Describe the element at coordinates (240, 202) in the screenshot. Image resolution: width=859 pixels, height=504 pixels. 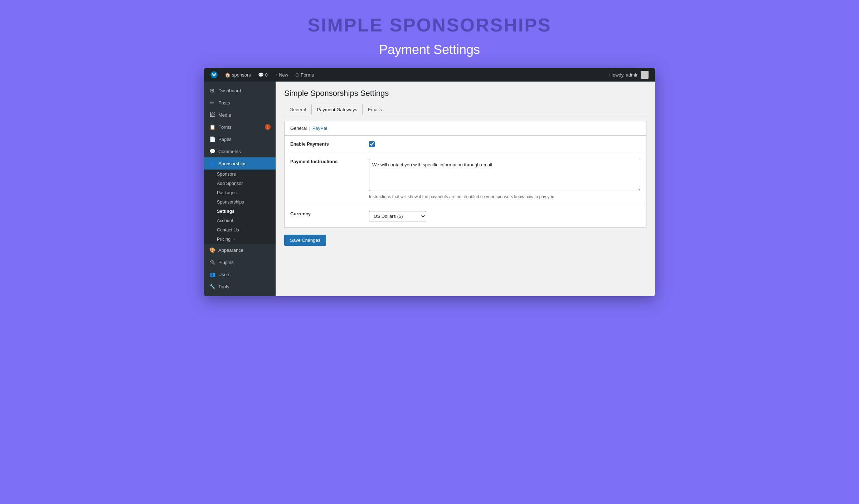
I see `submenu-item-sponsorships: Sponsorships` at that location.